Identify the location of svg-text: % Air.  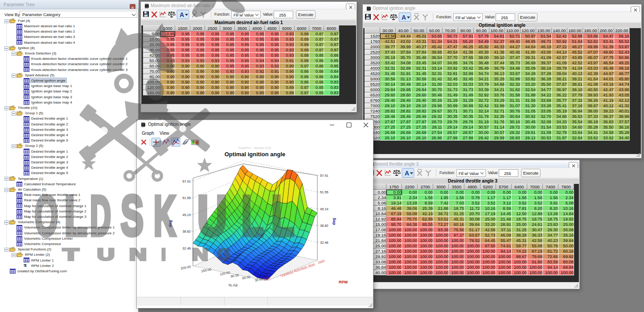
(233, 285).